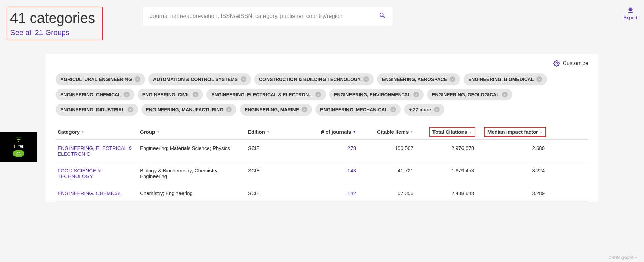 The image size is (644, 262). I want to click on category-link: FOOD SCIENCE & TECHNOLOGY, so click(99, 173).